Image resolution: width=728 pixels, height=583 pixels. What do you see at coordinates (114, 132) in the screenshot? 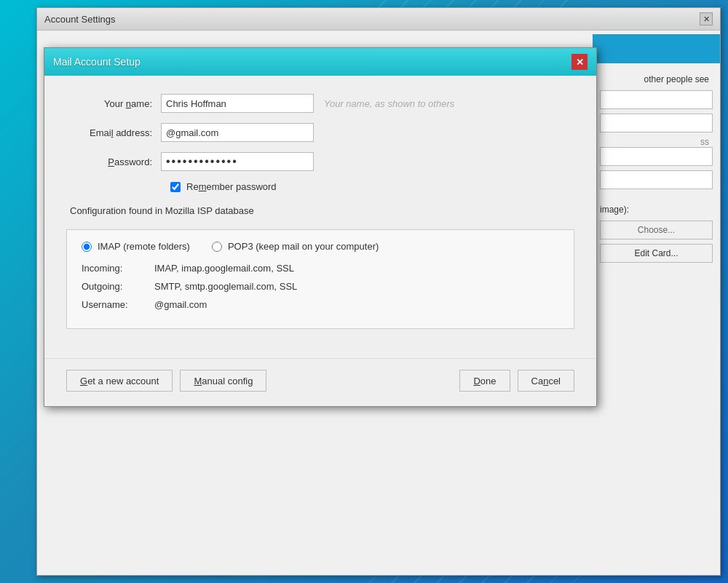
I see `email-label: Email address:` at bounding box center [114, 132].